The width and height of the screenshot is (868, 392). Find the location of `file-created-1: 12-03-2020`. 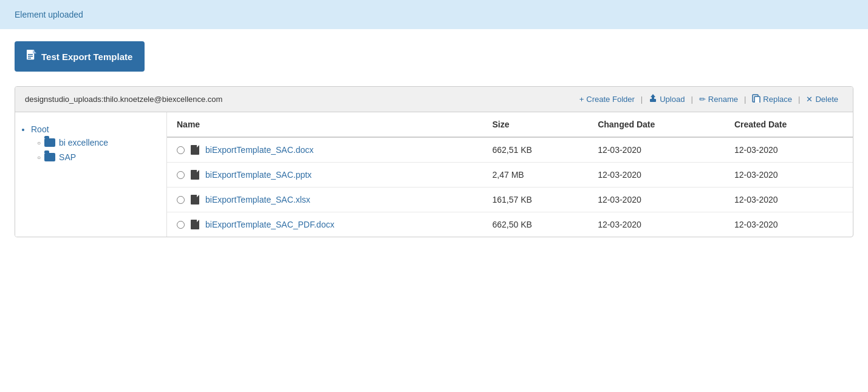

file-created-1: 12-03-2020 is located at coordinates (788, 175).